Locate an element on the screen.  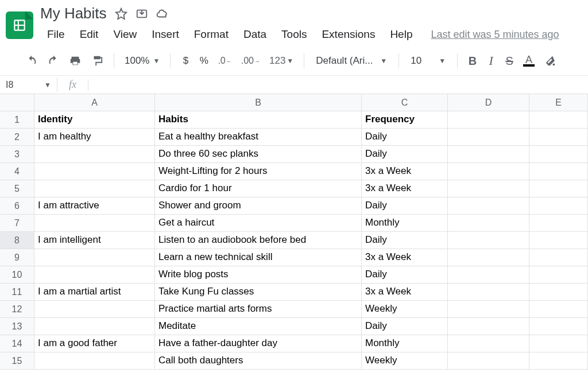
cell-A15 is located at coordinates (95, 361).